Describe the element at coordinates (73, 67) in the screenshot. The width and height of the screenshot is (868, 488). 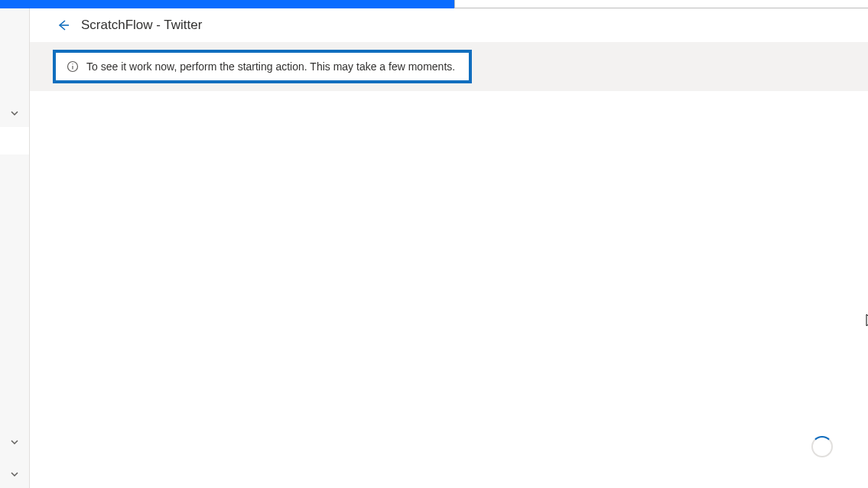
I see `info-icon` at that location.